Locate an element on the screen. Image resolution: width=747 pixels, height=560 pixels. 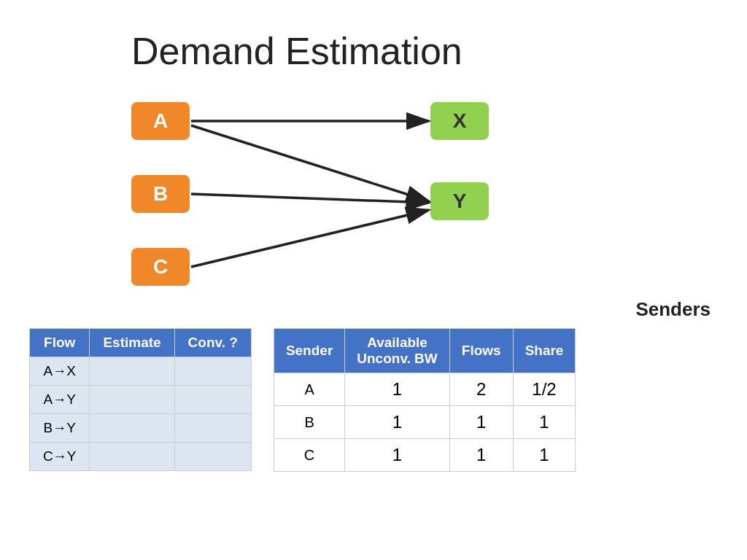
node-B: B is located at coordinates (160, 194).